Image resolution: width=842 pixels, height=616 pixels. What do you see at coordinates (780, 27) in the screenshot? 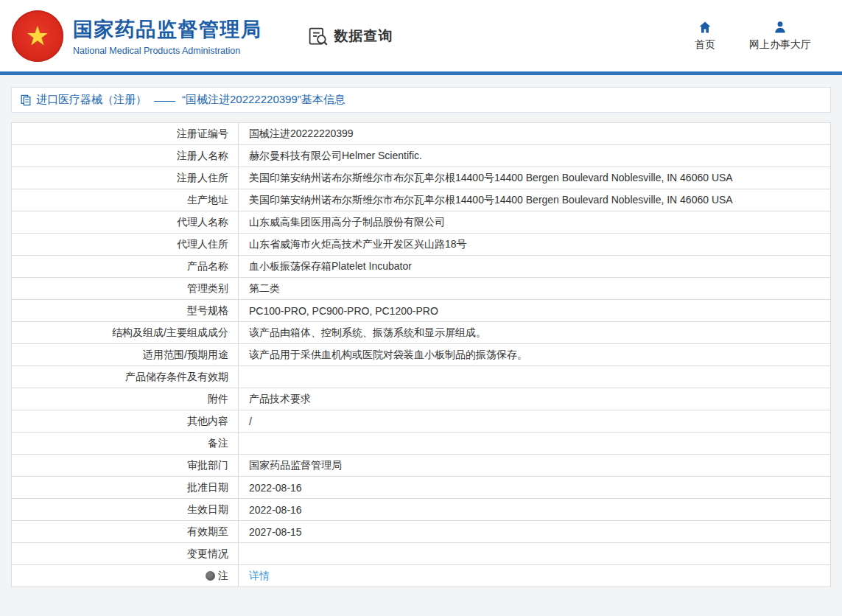
I see `user-icon` at bounding box center [780, 27].